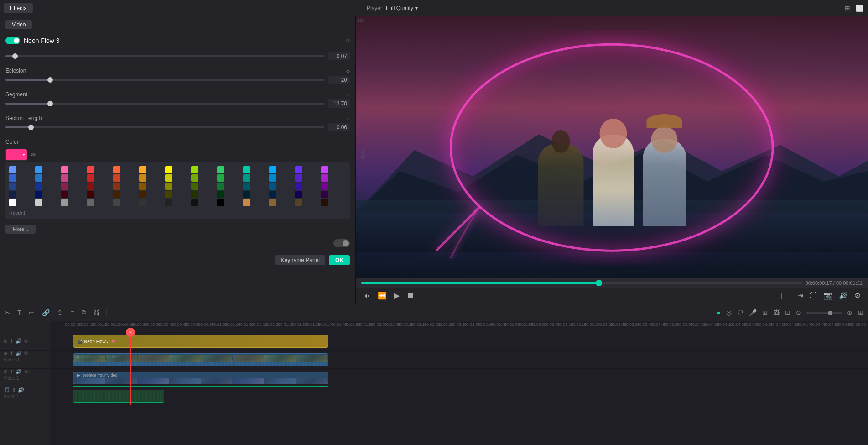 This screenshot has height=445, width=868. Describe the element at coordinates (21, 390) in the screenshot. I see `track-audio1-mute: 🔊` at that location.